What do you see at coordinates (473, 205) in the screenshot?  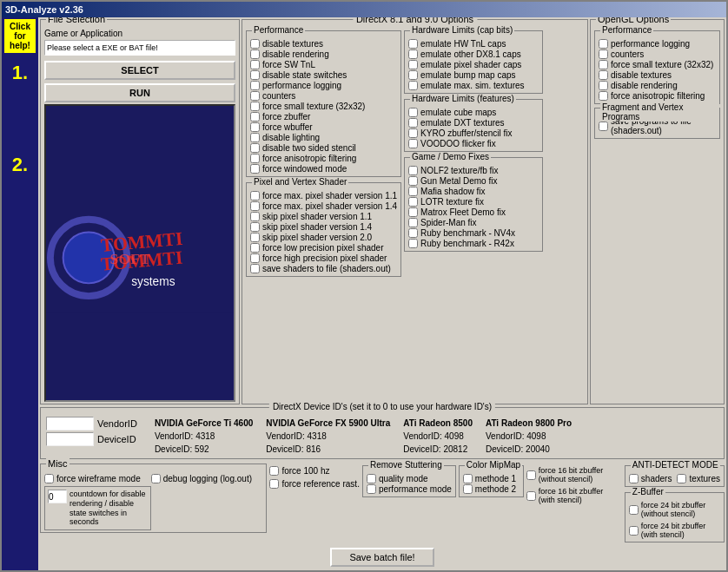 I see `game-fixes-group: Game / Demo Fixes NOLF2 texture/fb fixGu…` at bounding box center [473, 205].